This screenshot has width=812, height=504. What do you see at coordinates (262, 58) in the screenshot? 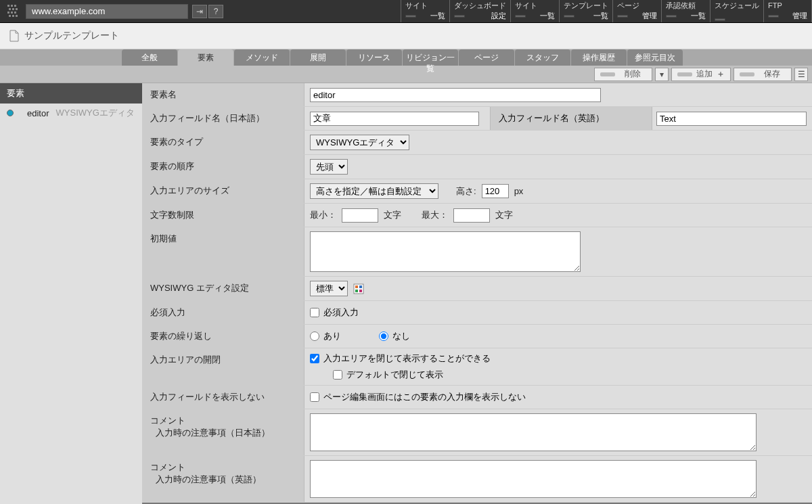
I see `tab-2: メソッド` at bounding box center [262, 58].